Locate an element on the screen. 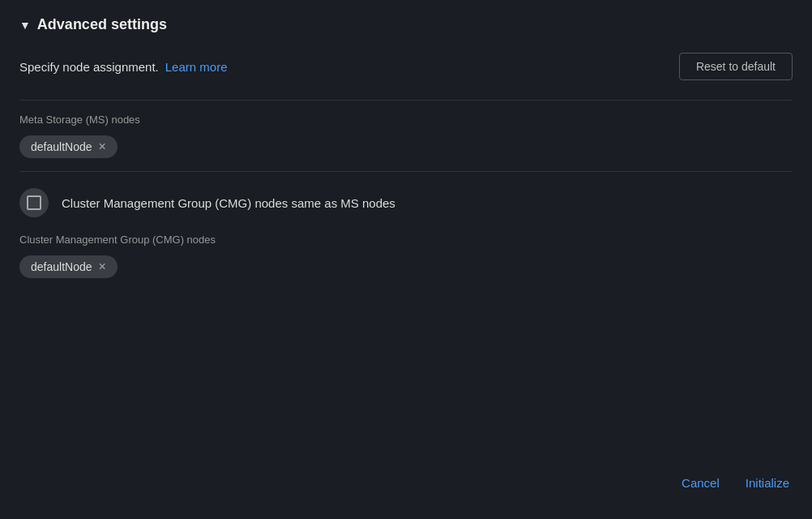 Image resolution: width=812 pixels, height=519 pixels. ms-node-tag: defaultNode × is located at coordinates (68, 147).